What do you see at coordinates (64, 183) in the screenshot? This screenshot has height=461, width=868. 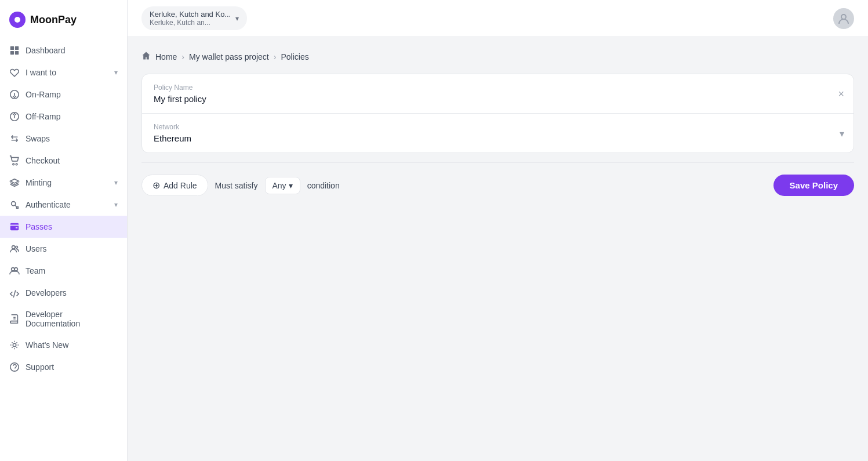 I see `sidebar-item-minting: Minting ▾` at bounding box center [64, 183].